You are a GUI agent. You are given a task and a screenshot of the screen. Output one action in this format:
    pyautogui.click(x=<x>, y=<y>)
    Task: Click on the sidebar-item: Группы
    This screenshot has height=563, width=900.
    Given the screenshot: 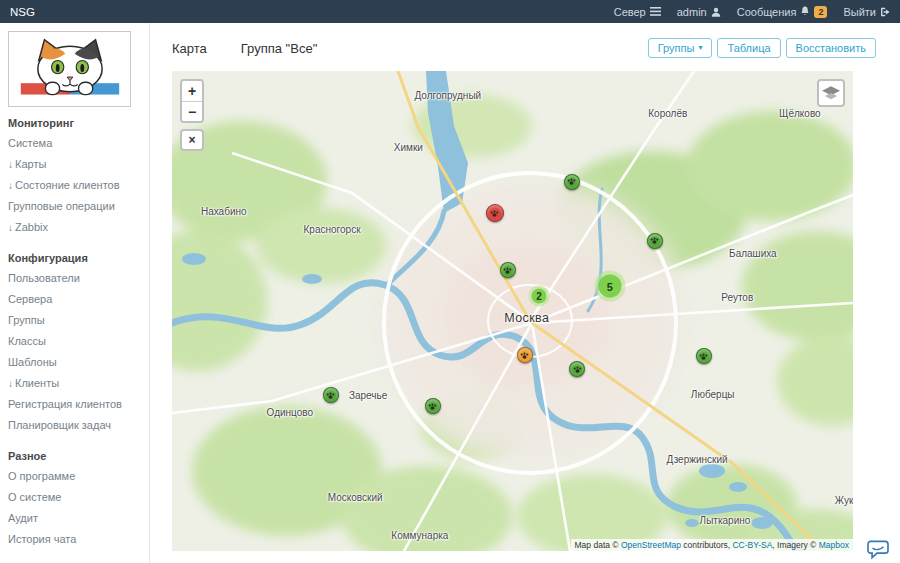 What is the action you would take?
    pyautogui.click(x=74, y=320)
    